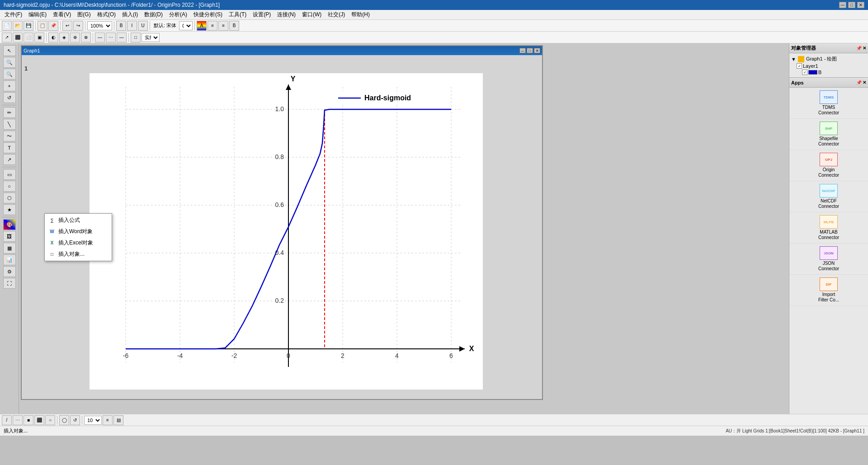 The width and height of the screenshot is (868, 465). What do you see at coordinates (121, 26) in the screenshot?
I see `tb-b1: B` at bounding box center [121, 26].